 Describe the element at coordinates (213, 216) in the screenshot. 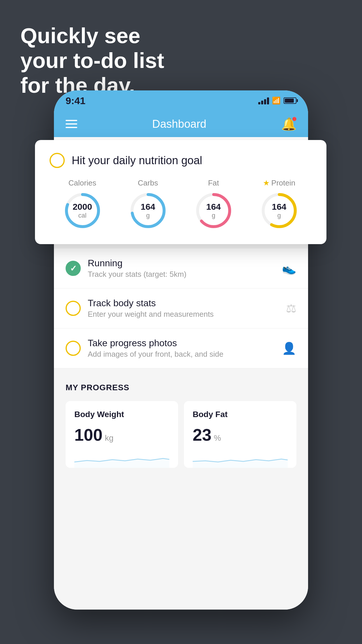

I see `fat-unit: g` at that location.